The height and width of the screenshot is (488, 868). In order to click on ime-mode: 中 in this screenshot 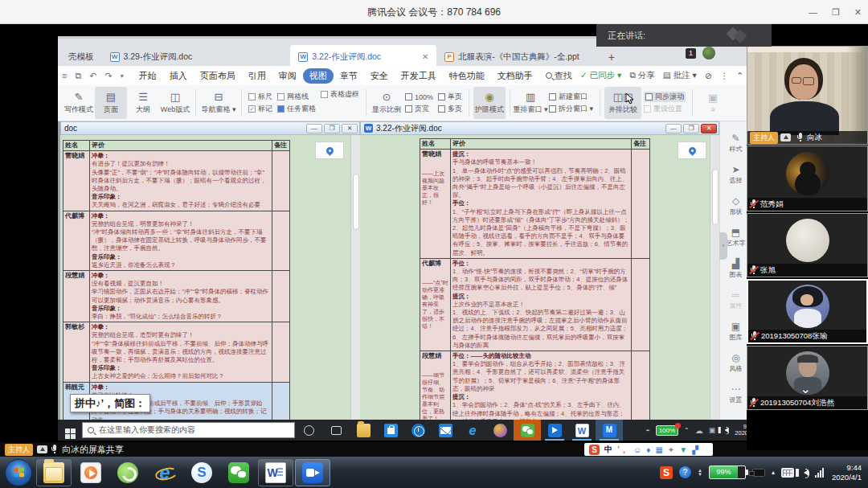, I will do `click(608, 449)`.